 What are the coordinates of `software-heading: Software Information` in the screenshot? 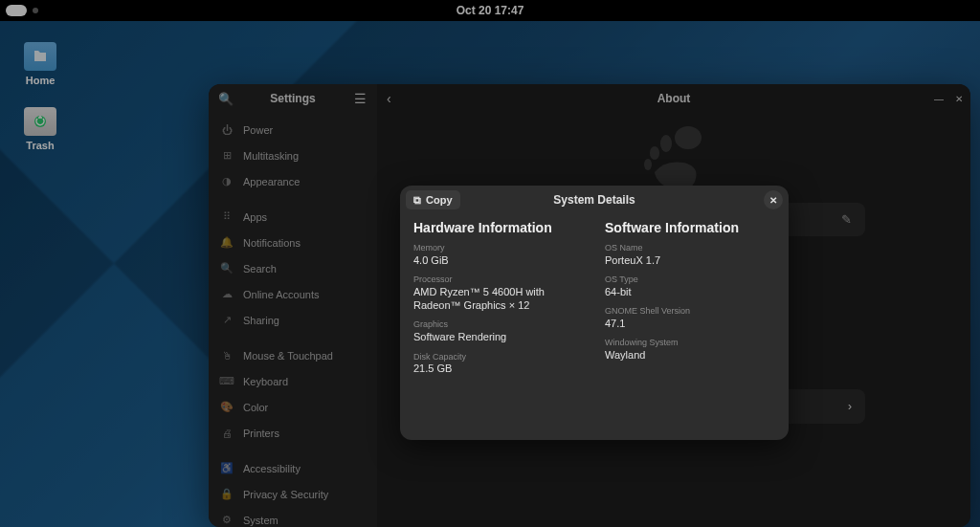 It's located at (690, 228).